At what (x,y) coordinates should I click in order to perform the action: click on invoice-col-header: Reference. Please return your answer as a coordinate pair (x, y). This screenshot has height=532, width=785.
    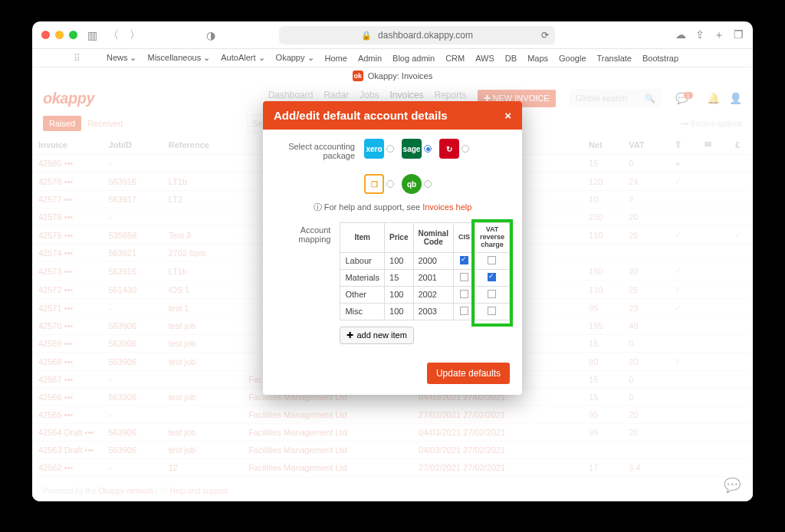
    Looking at the image, I should click on (202, 145).